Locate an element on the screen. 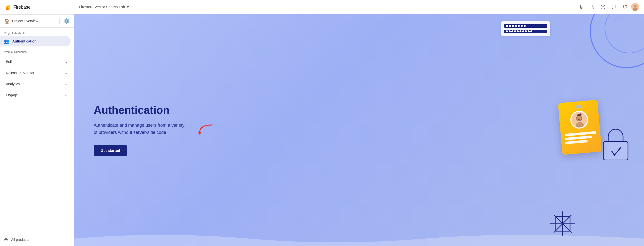  user-avatar is located at coordinates (635, 7).